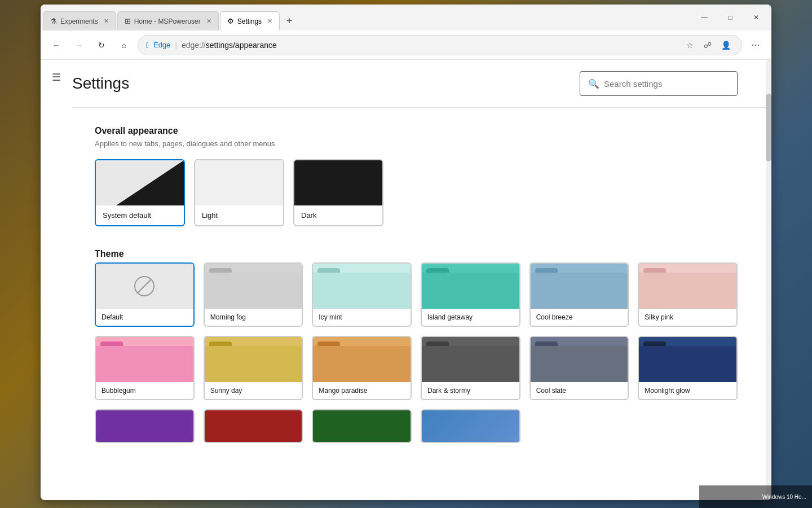 The width and height of the screenshot is (812, 508). What do you see at coordinates (440, 45) in the screenshot?
I see `address-bar-input-wrap:  Edge | edge://settings/appearance ☆ ☍ …` at bounding box center [440, 45].